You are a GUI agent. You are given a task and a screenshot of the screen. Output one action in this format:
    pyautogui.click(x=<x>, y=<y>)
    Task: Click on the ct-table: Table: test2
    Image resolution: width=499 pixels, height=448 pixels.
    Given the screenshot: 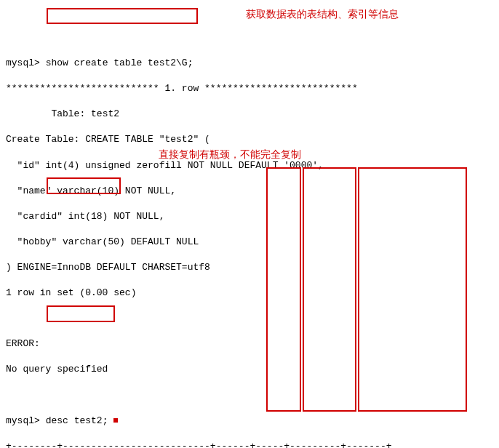 What is the action you would take?
    pyautogui.click(x=252, y=114)
    